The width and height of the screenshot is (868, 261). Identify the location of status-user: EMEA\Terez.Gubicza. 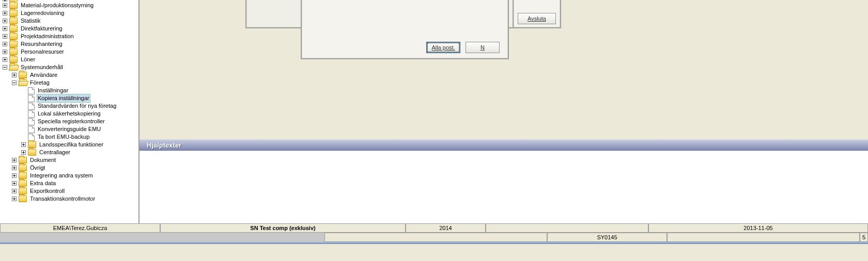
(80, 228).